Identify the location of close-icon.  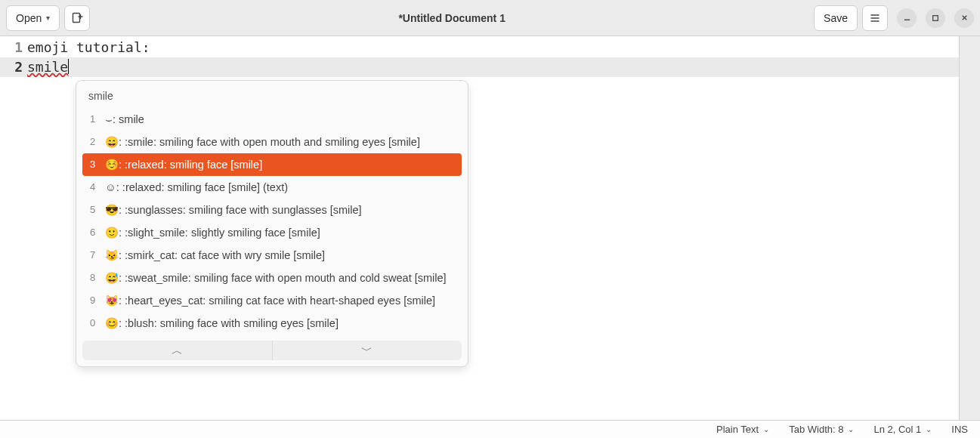
(964, 18).